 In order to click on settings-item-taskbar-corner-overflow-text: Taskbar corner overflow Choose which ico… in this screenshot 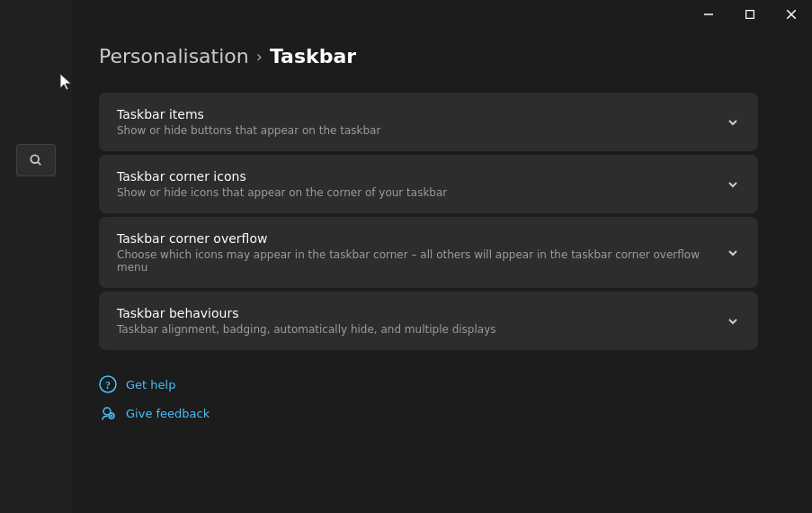, I will do `click(414, 252)`.